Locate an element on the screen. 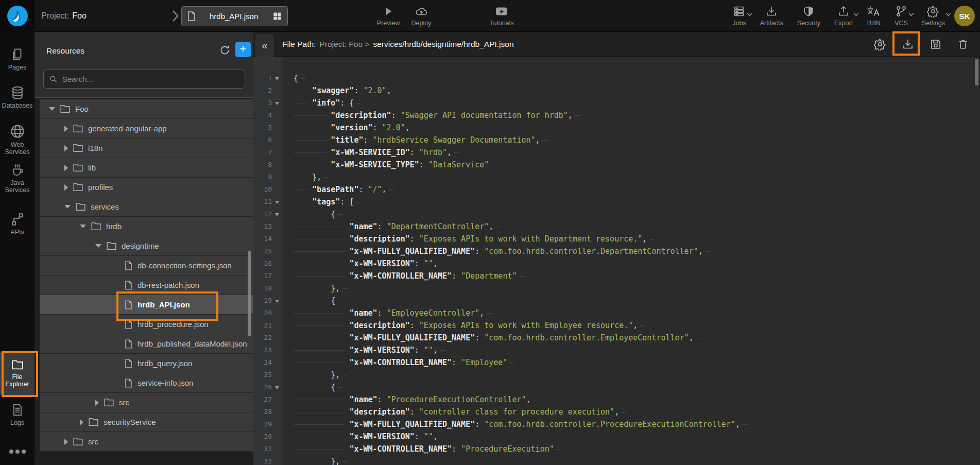 The width and height of the screenshot is (980, 465). sidebar-item-more is located at coordinates (18, 451).